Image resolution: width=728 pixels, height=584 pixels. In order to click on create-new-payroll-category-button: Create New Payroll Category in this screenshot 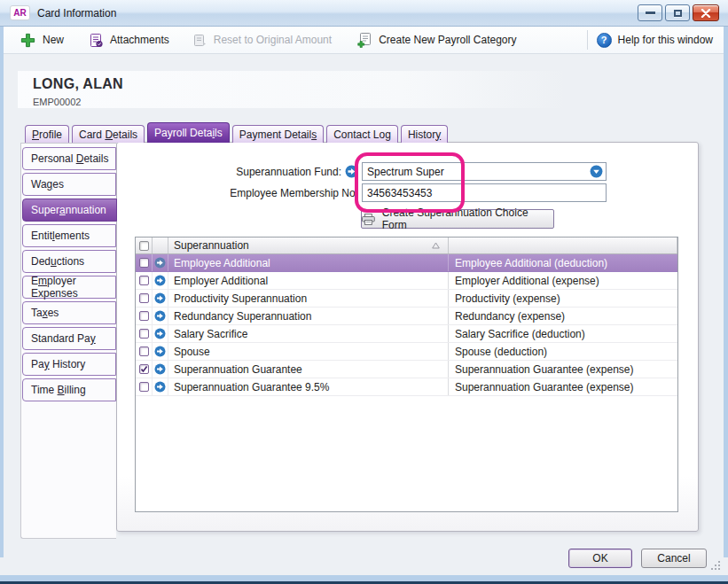, I will do `click(436, 40)`.